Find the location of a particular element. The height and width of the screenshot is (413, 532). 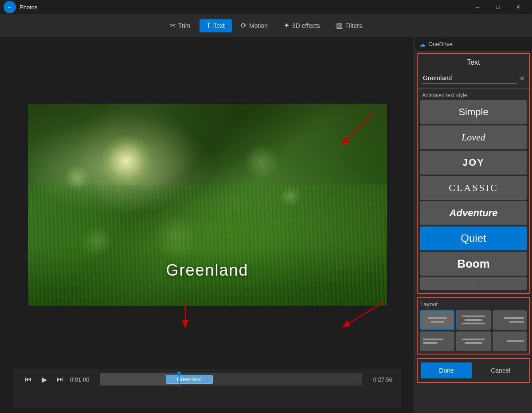

motion-icon: ⟳ is located at coordinates (244, 26).